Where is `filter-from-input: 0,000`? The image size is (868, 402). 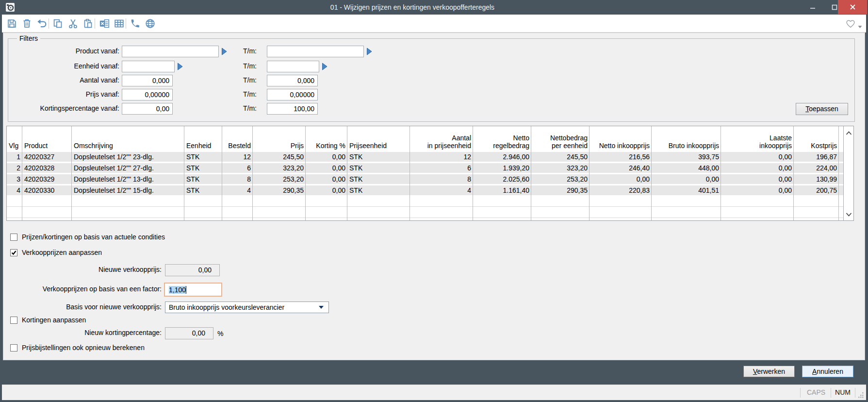 filter-from-input: 0,000 is located at coordinates (147, 81).